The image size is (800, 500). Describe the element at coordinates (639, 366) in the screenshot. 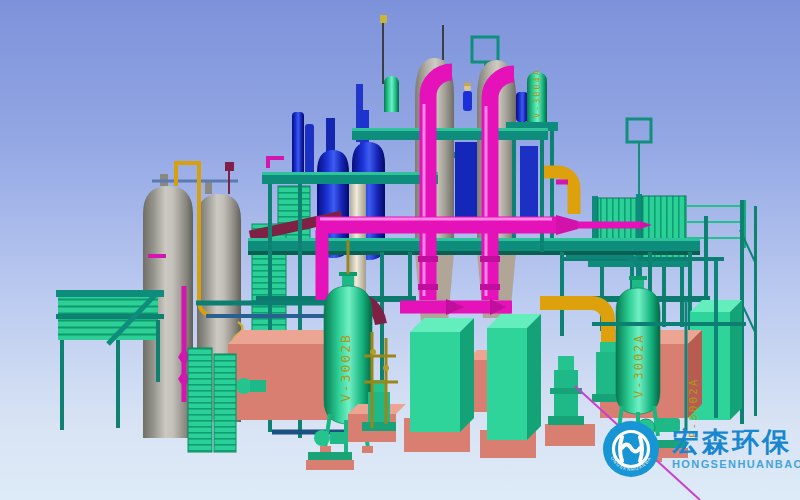

I see `label-v3002a: V-3002A` at that location.